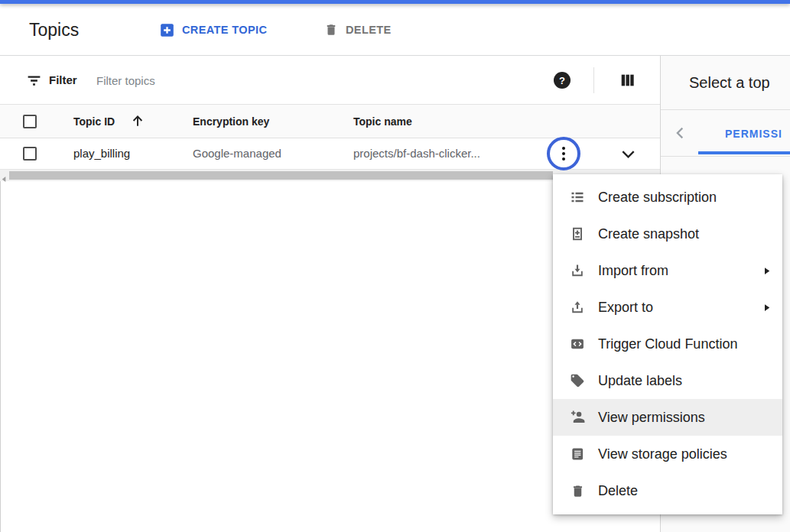 The height and width of the screenshot is (532, 790). What do you see at coordinates (577, 234) in the screenshot?
I see `add-snapshot-icon` at bounding box center [577, 234].